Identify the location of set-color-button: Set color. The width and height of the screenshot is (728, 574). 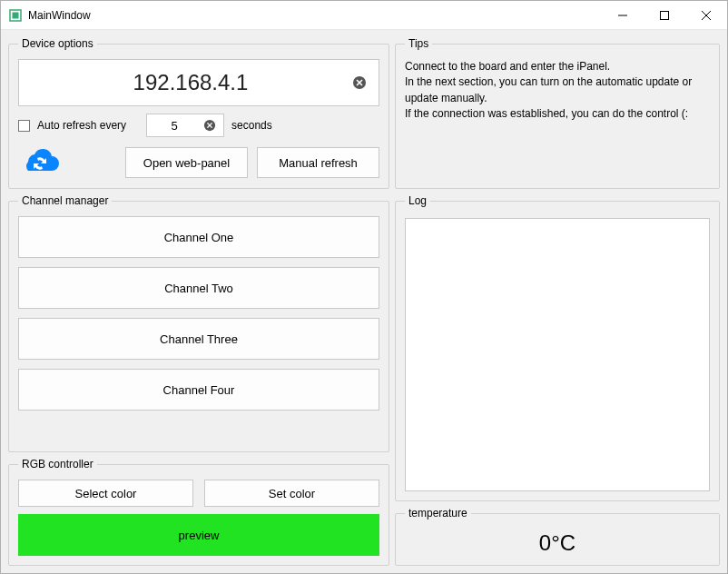
(292, 493).